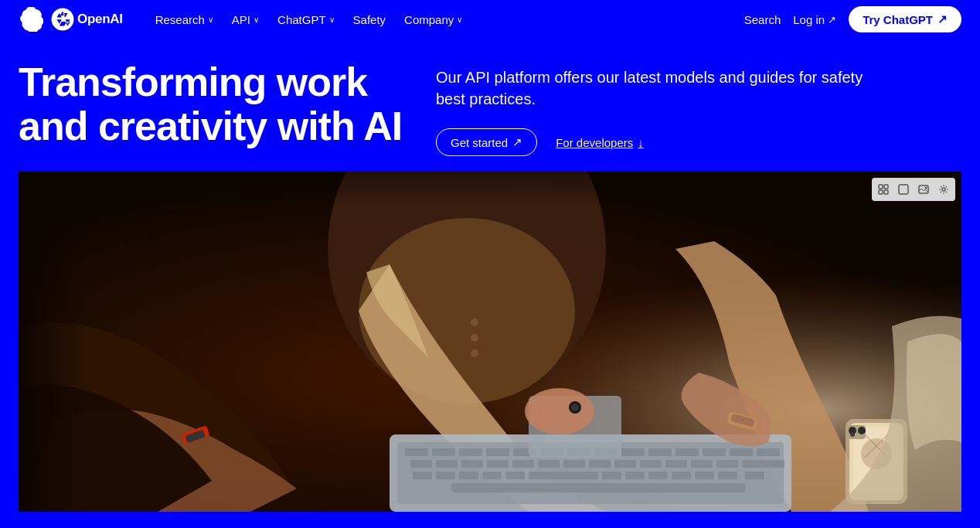 The width and height of the screenshot is (980, 528). What do you see at coordinates (31, 19) in the screenshot?
I see `openai-logo-mark` at bounding box center [31, 19].